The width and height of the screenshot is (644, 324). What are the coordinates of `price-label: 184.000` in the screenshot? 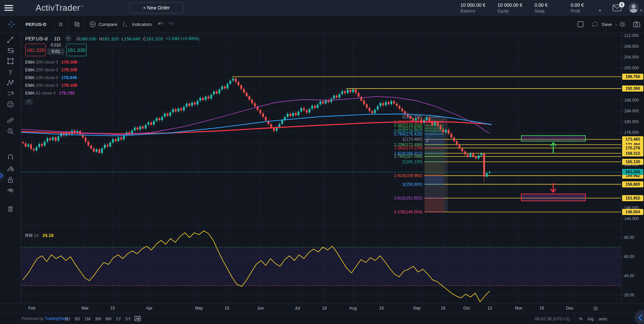 It's located at (631, 111).